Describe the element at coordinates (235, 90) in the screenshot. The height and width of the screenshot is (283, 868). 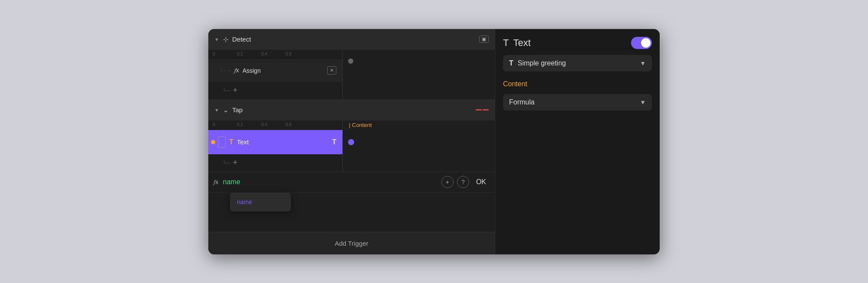
I see `detect-add-plus-btn: +` at that location.